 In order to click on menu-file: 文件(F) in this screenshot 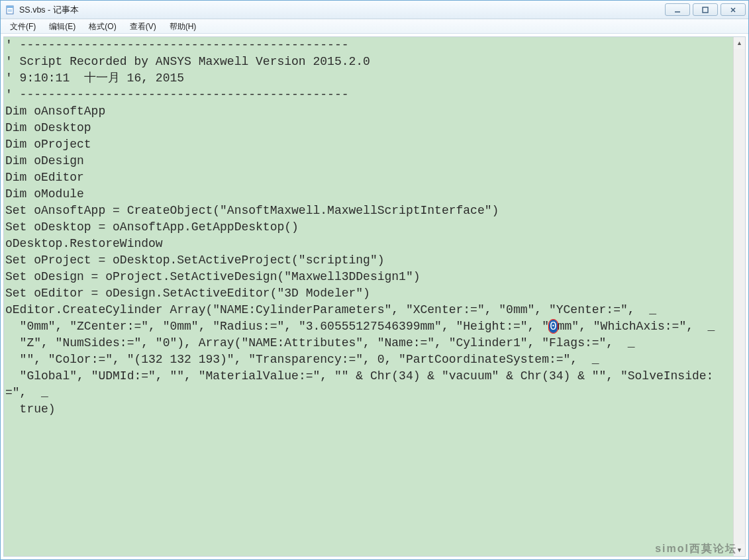, I will do `click(23, 26)`.